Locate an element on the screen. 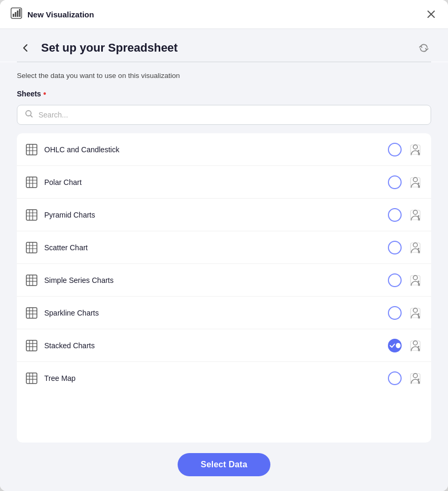  list-item: Scatter Chart is located at coordinates (224, 248).